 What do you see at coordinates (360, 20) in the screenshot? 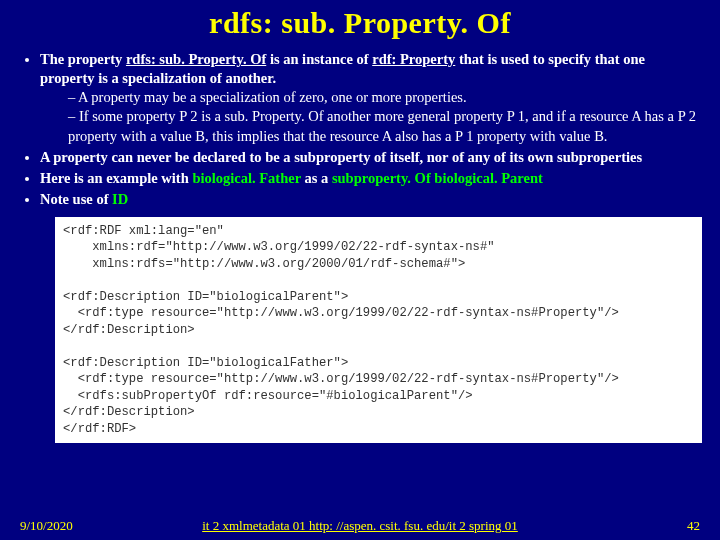
I see `slide-title: rdfs: sub. Property. Of` at bounding box center [360, 20].